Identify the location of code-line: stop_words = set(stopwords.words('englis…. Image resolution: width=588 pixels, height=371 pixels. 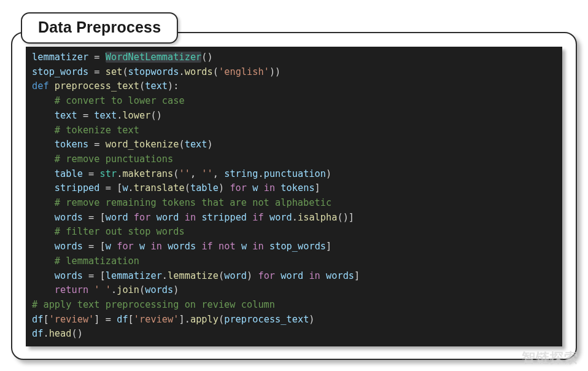
(156, 72).